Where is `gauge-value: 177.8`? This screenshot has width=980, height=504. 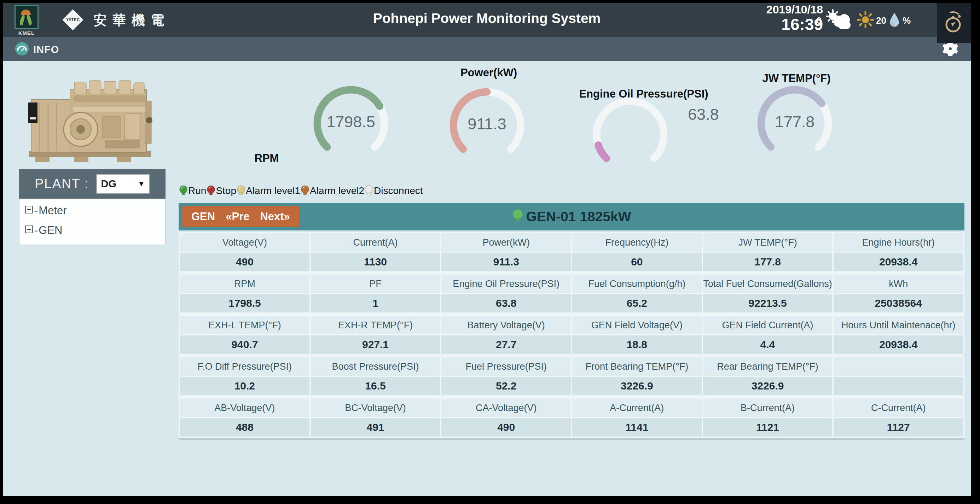
gauge-value: 177.8 is located at coordinates (795, 122).